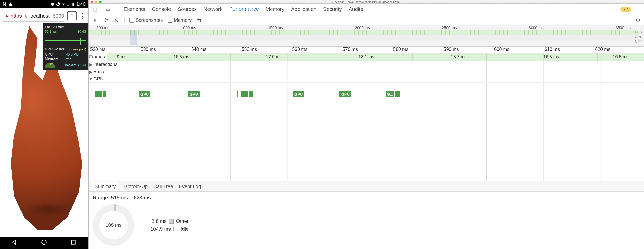 The image size is (644, 249). I want to click on reload-record-button: ⟳, so click(106, 20).